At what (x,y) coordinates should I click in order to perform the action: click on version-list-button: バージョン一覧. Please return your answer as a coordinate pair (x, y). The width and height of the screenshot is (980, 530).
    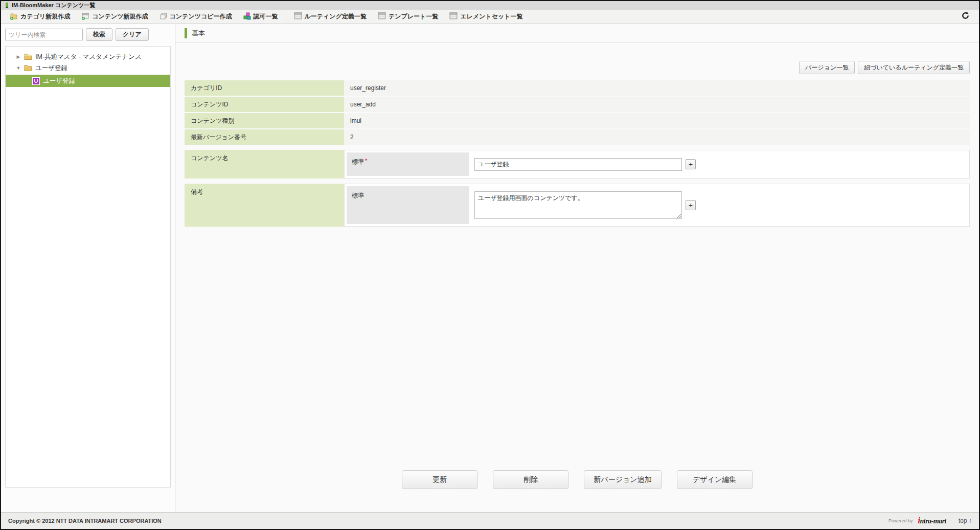
    Looking at the image, I should click on (827, 68).